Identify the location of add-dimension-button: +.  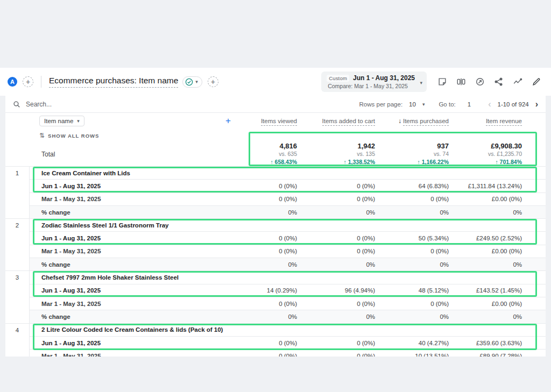
(228, 121).